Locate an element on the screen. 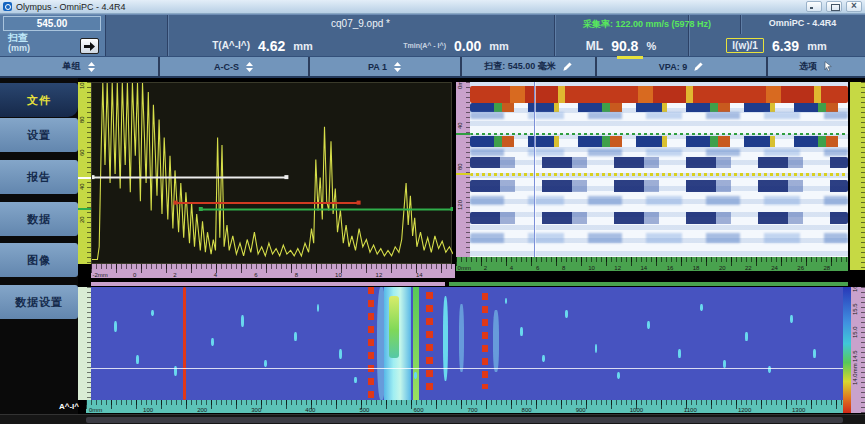 The width and height of the screenshot is (865, 424). bscan-scan-cursor is located at coordinates (534, 170).